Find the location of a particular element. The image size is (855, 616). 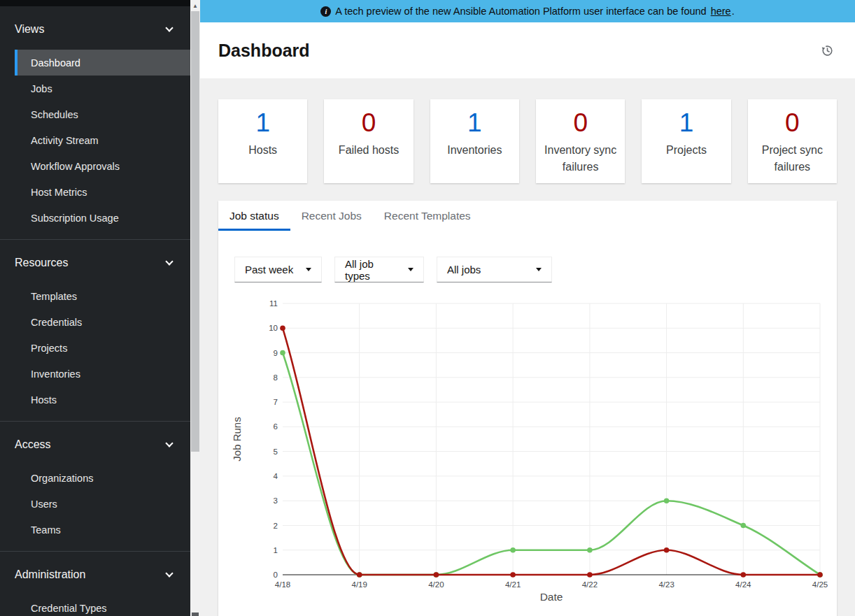

tech-preview-banner: i A tech preview of the new Ansible Auto… is located at coordinates (528, 11).